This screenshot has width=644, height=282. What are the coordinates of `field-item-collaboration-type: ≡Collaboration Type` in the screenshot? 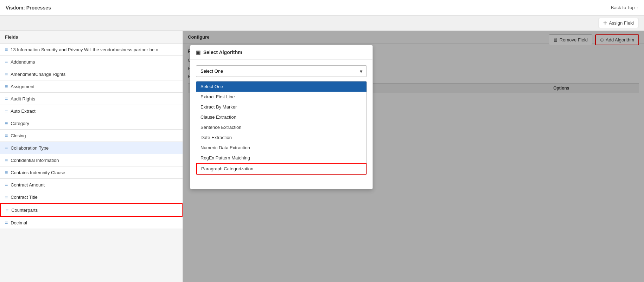 It's located at (91, 148).